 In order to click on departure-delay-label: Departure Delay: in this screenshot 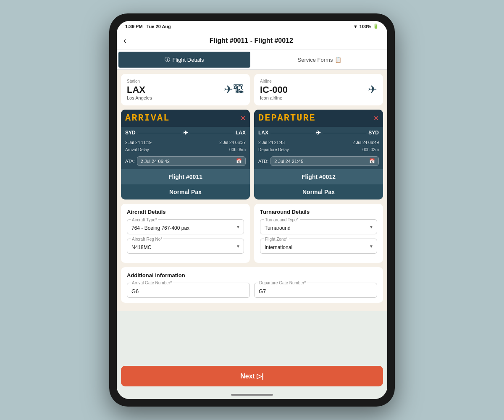, I will do `click(274, 150)`.